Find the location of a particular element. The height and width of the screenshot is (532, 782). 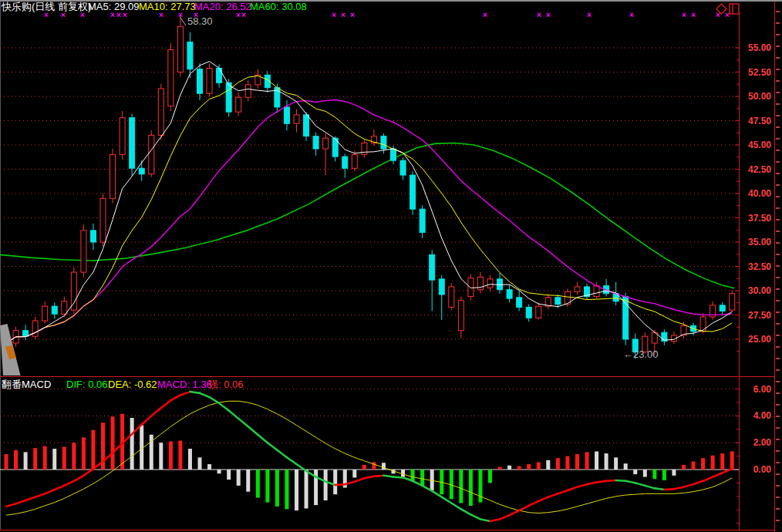

macd-tick-label: 0.00 is located at coordinates (754, 470).